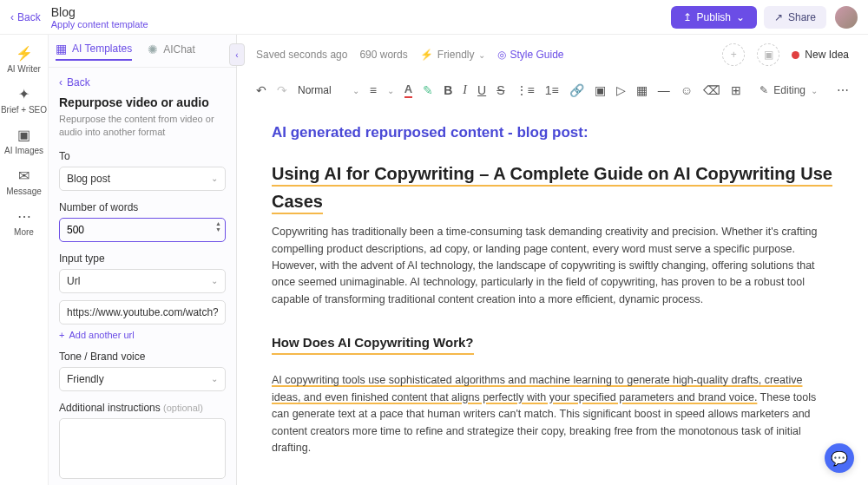 The image size is (868, 485). What do you see at coordinates (62, 335) in the screenshot?
I see `plus-icon: +` at bounding box center [62, 335].